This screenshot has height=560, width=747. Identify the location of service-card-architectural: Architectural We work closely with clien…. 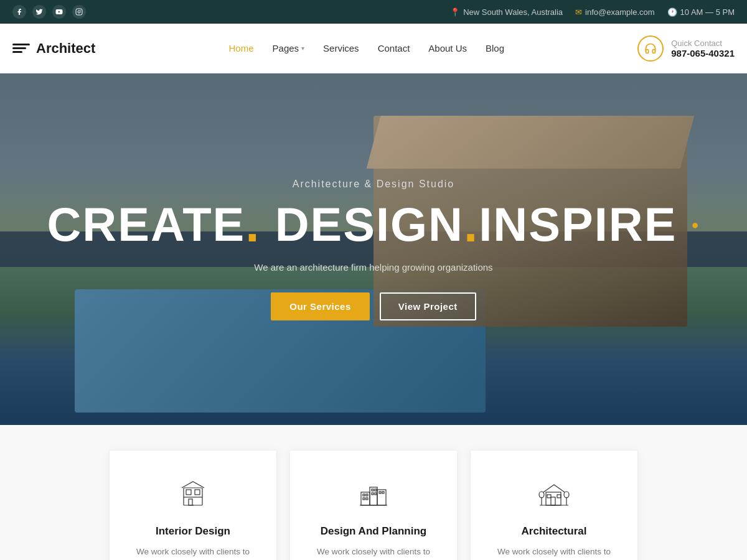
(554, 505).